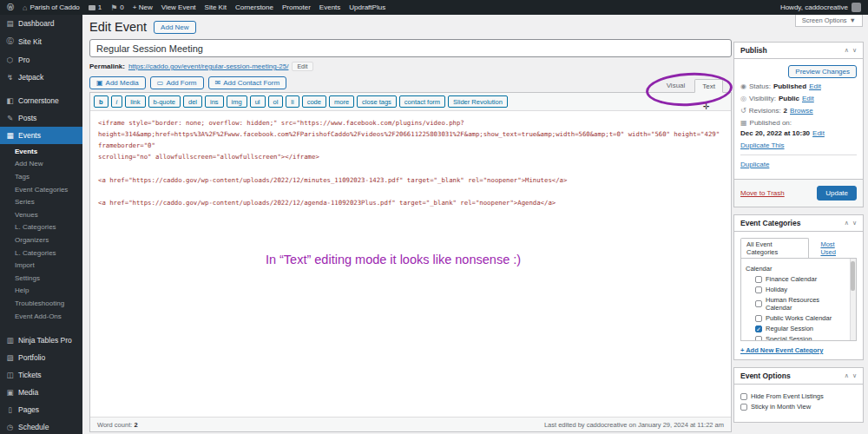 The image size is (868, 434). What do you see at coordinates (42, 316) in the screenshot?
I see `submenu-item-event-add-ons: Event Add-Ons` at bounding box center [42, 316].